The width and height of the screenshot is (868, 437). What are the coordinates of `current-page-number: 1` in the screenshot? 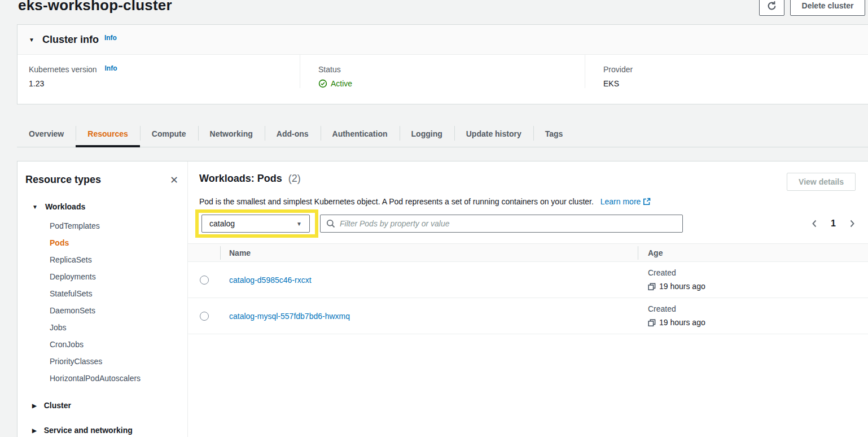 It's located at (833, 224).